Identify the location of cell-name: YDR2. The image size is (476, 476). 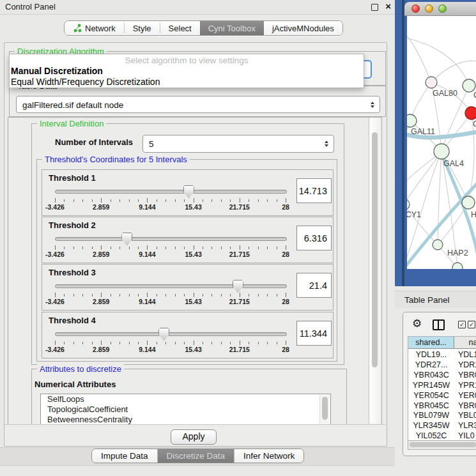
(467, 365).